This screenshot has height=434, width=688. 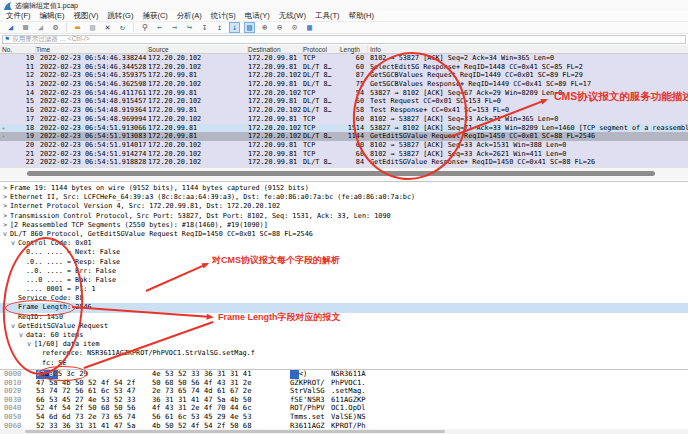 What do you see at coordinates (344, 226) in the screenshot?
I see `detail-line: >[2 Reassembled TCP Segments (2550 bytes…` at bounding box center [344, 226].